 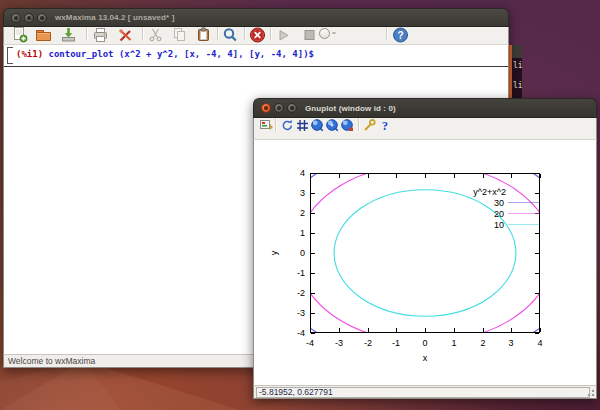 I want to click on save-icon, so click(x=68, y=35).